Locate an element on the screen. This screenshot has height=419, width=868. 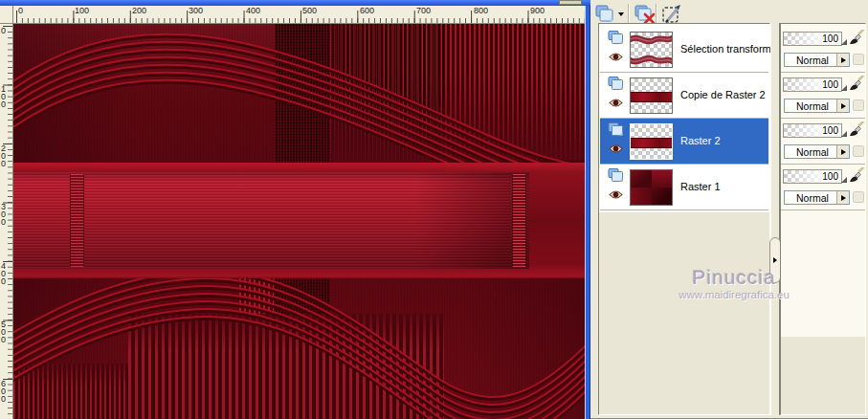
collapse-arrow-icon is located at coordinates (775, 260).